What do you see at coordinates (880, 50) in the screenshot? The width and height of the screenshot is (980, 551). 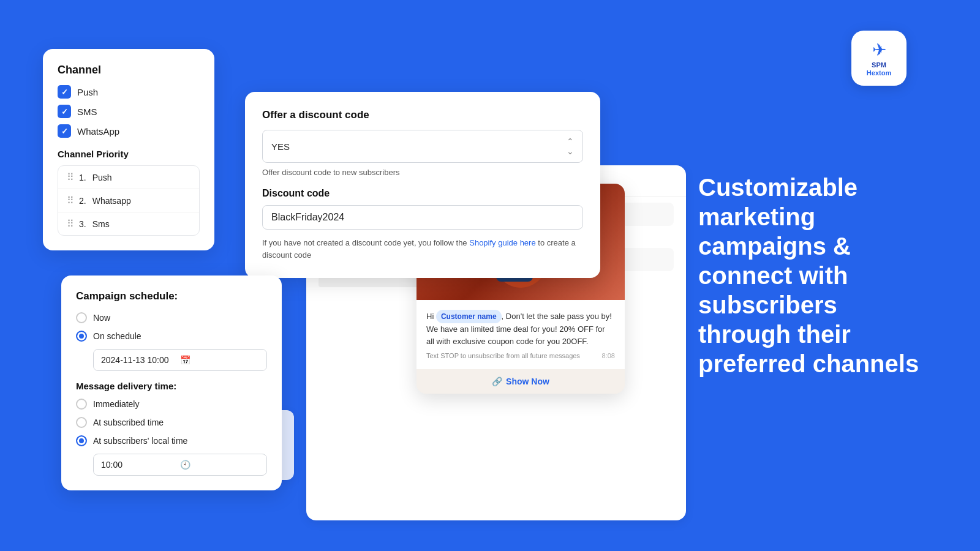 I see `logo-icon: ✈` at bounding box center [880, 50].